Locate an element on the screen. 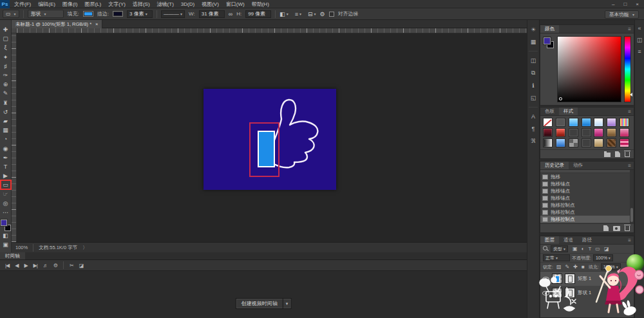 This screenshot has height=318, width=644. previous-frame-button: ◀ is located at coordinates (17, 265).